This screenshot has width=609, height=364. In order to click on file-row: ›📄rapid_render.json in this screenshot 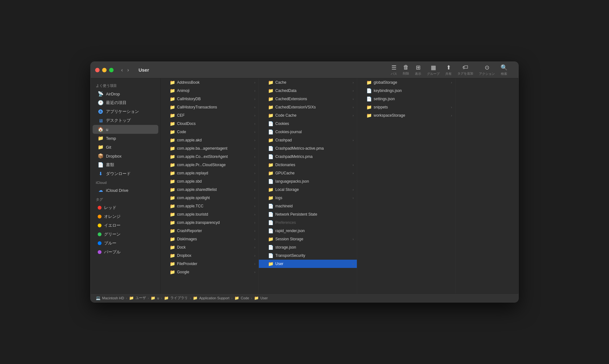, I will do `click(308, 231)`.